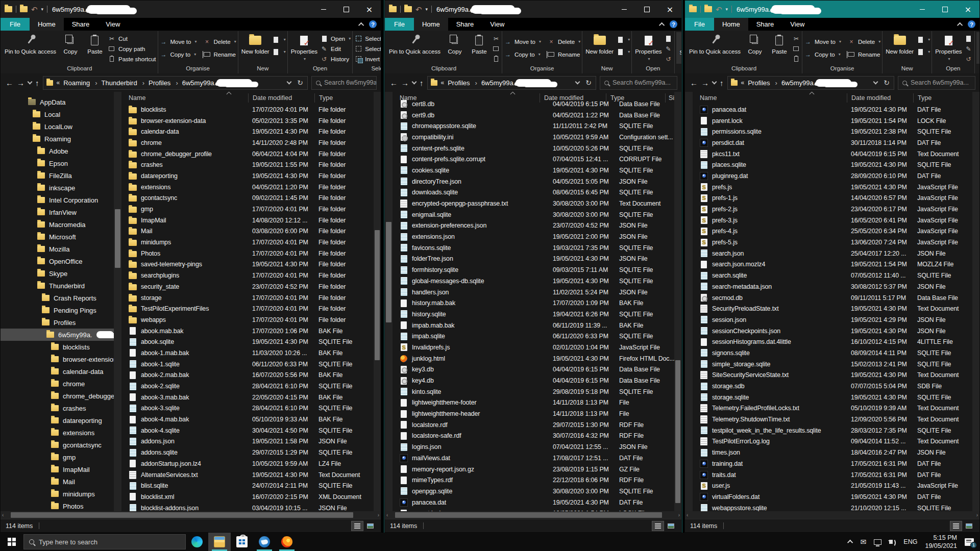 The width and height of the screenshot is (980, 551). What do you see at coordinates (832, 442) in the screenshot?
I see `file-row: TestPilotErrorLog.log 09/04/2014 11:52 .…` at bounding box center [832, 442].